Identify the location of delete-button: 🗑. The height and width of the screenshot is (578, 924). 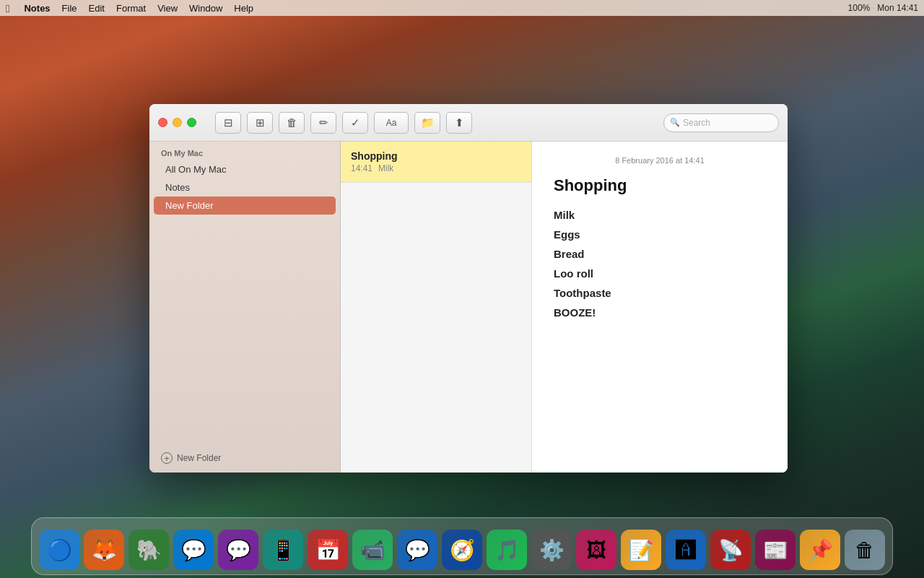
(292, 123).